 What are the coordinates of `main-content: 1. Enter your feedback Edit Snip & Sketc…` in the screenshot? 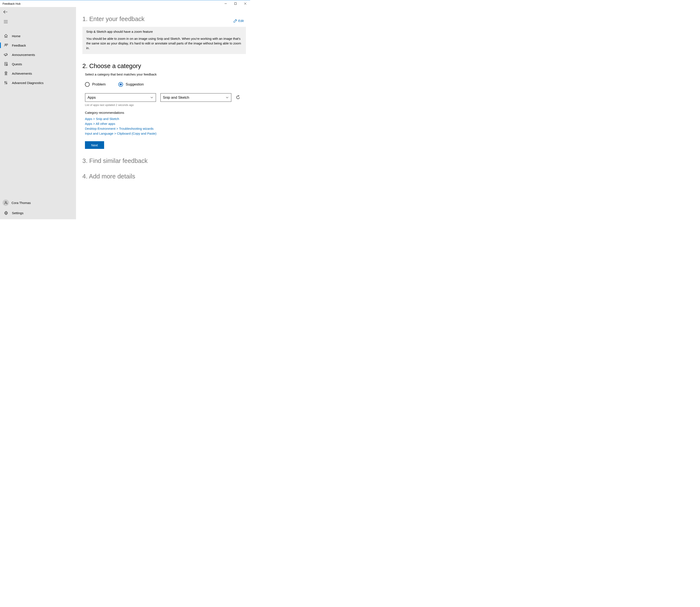 It's located at (163, 113).